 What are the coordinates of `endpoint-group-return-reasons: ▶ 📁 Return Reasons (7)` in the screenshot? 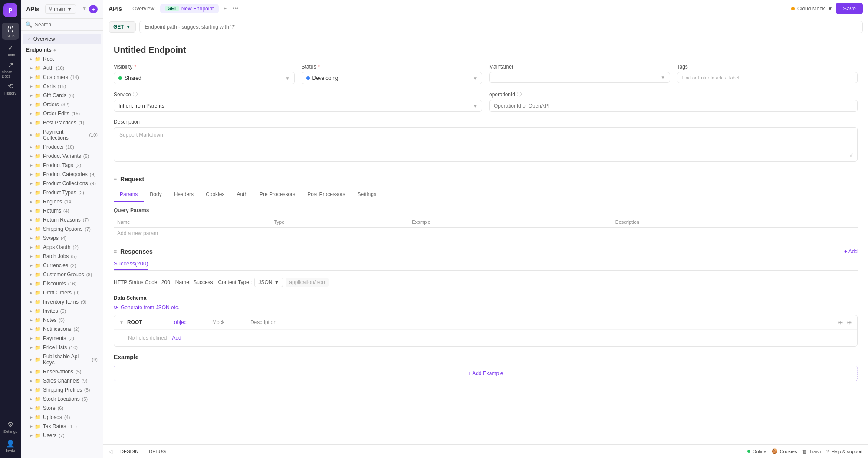 It's located at (62, 220).